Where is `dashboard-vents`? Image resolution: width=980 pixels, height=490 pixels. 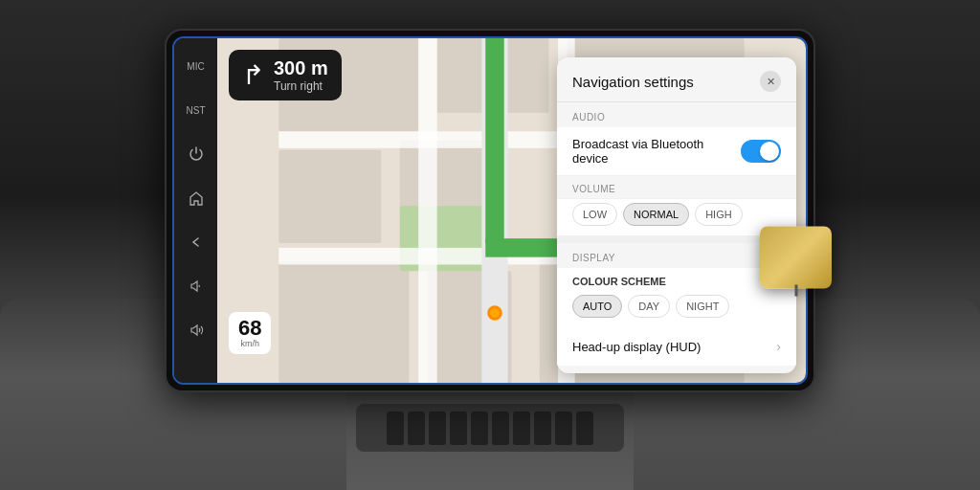
dashboard-vents is located at coordinates (490, 428).